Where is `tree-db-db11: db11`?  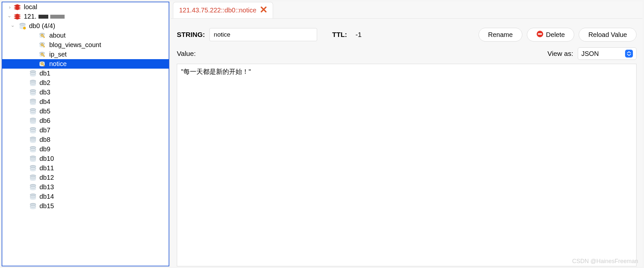
tree-db-db11: db11 is located at coordinates (85, 168).